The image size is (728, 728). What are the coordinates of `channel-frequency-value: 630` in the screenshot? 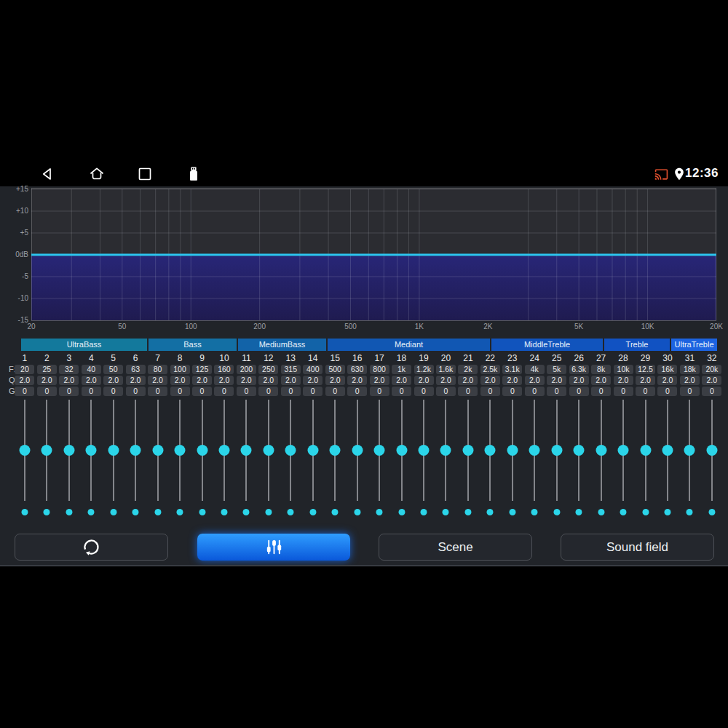 It's located at (357, 370).